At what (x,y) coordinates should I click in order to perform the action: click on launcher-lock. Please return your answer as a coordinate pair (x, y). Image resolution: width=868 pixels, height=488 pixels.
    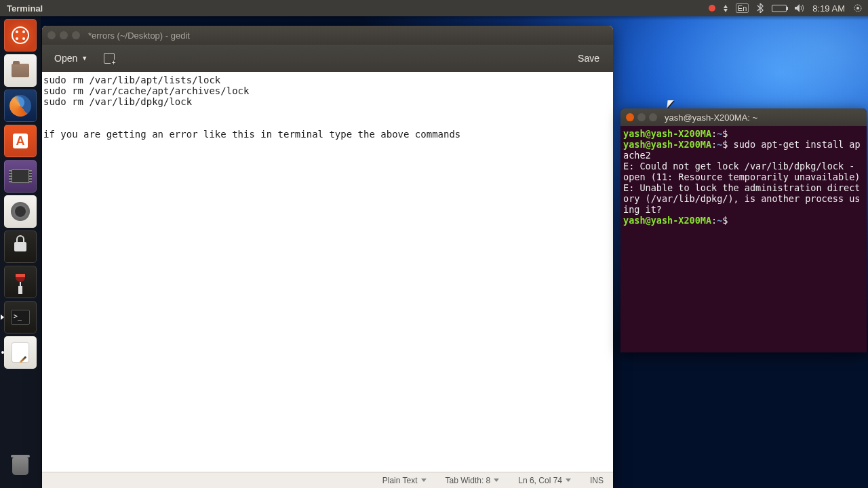
    Looking at the image, I should click on (20, 247).